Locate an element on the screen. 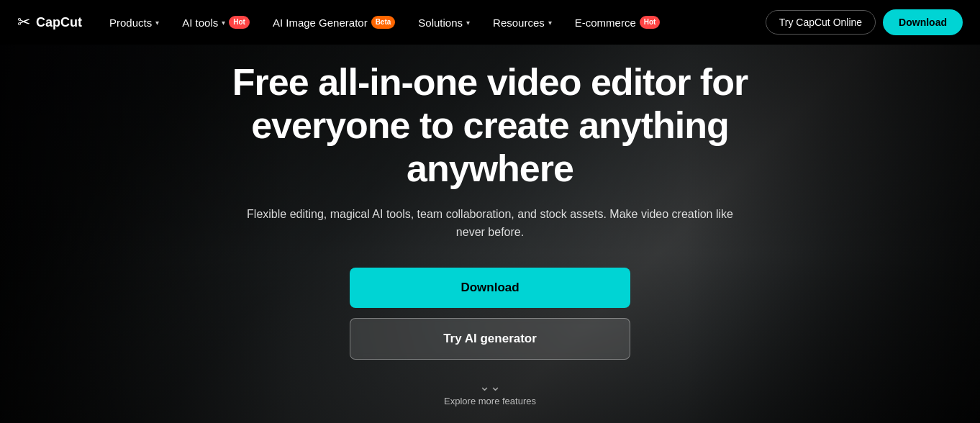 This screenshot has width=980, height=423. nav-item-products: Products ▾ is located at coordinates (134, 23).